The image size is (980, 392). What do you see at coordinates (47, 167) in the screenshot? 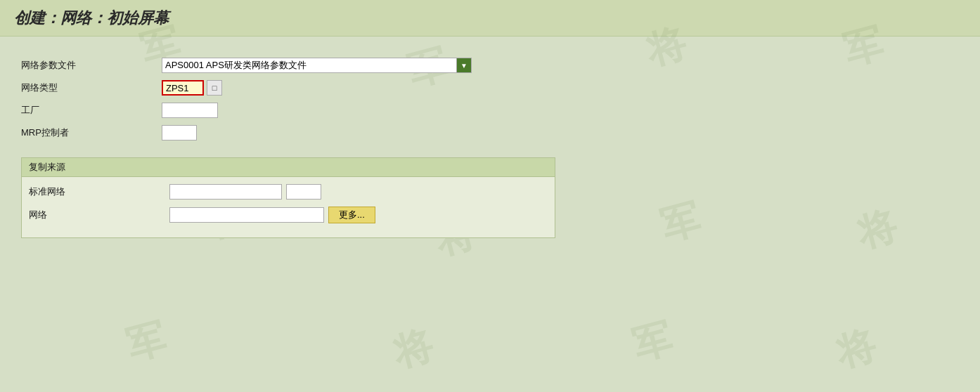
I see `copy-section-title: 复制来源` at bounding box center [47, 167].